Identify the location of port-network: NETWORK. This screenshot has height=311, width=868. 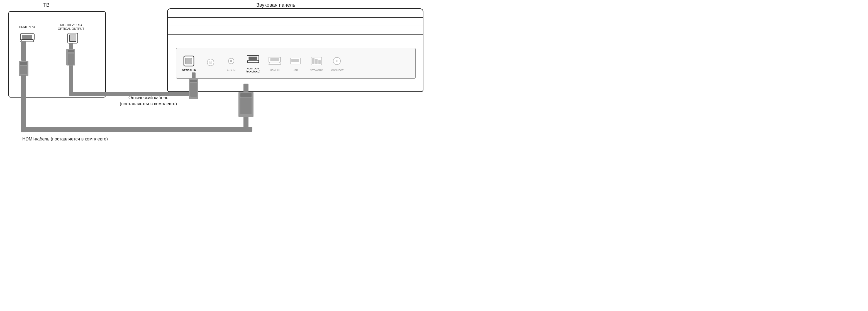
(316, 63).